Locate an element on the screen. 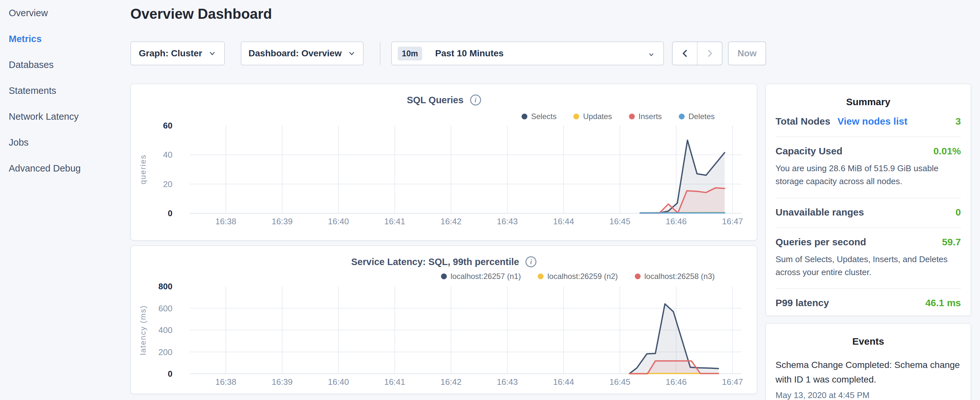  time-forward-button is located at coordinates (710, 53).